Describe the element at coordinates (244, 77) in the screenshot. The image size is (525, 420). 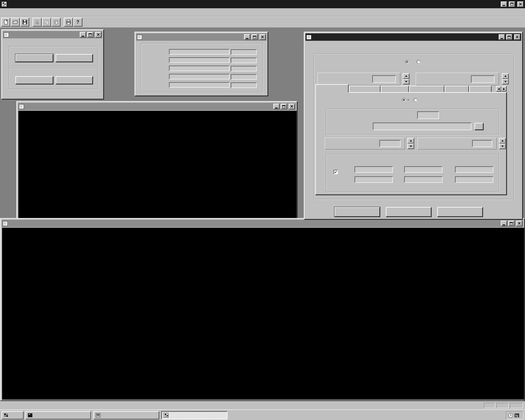
I see `idle-status` at that location.